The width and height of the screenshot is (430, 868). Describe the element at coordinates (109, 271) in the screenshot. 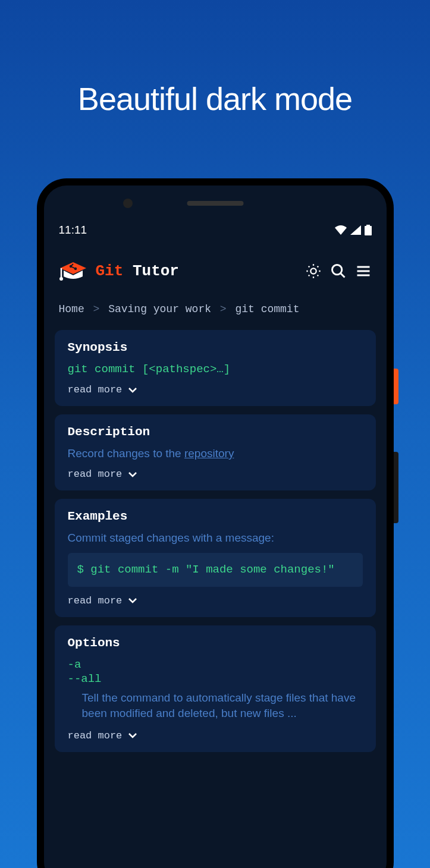

I see `app-name-git: Git` at that location.